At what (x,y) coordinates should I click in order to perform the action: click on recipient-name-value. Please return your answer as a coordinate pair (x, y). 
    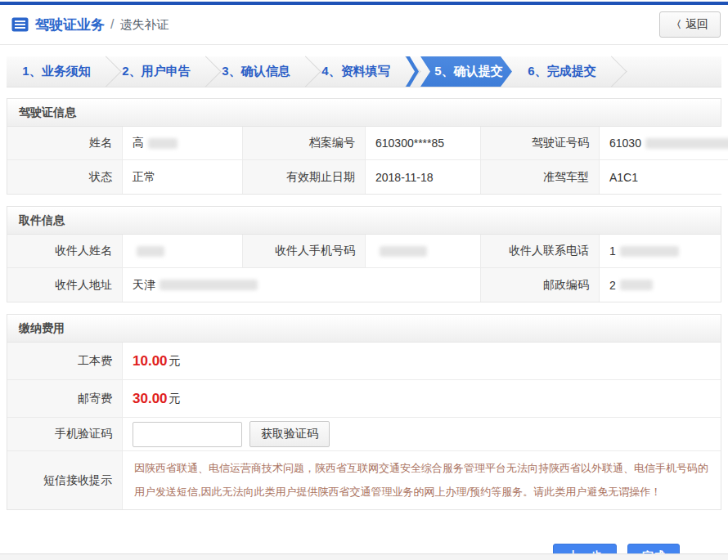
    Looking at the image, I should click on (183, 252).